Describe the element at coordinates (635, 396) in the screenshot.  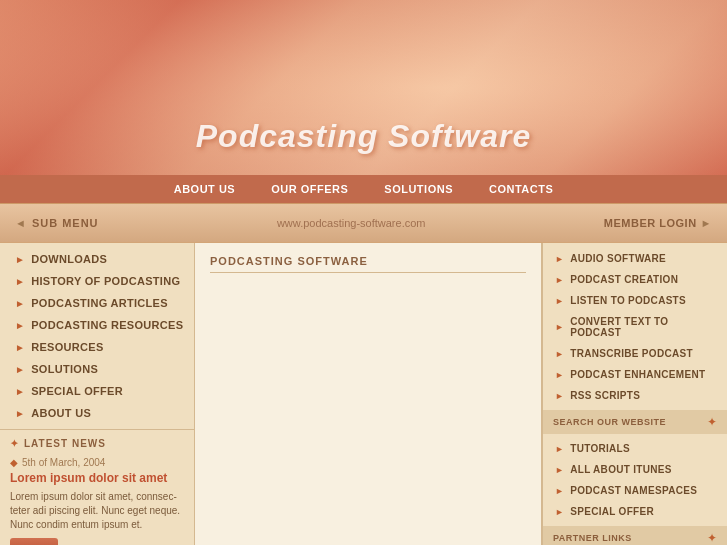
I see `right-item-rss-scripts: ► RSS SCRIPTS` at that location.